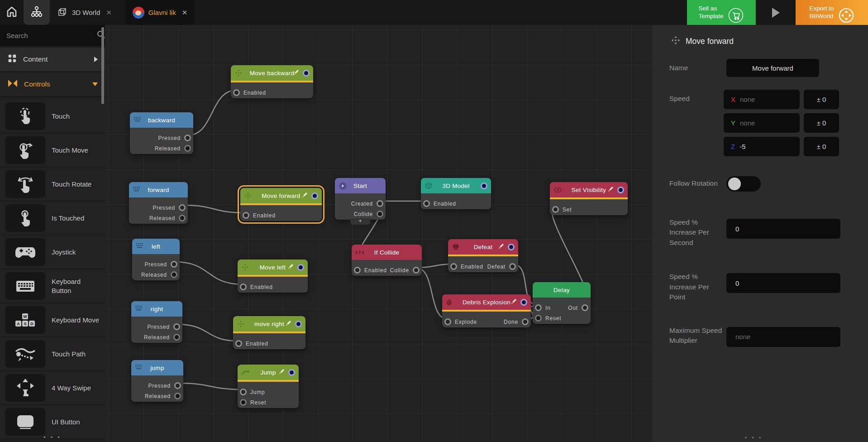  I want to click on node-set-visibility: Set VisibilitySet, so click(589, 198).